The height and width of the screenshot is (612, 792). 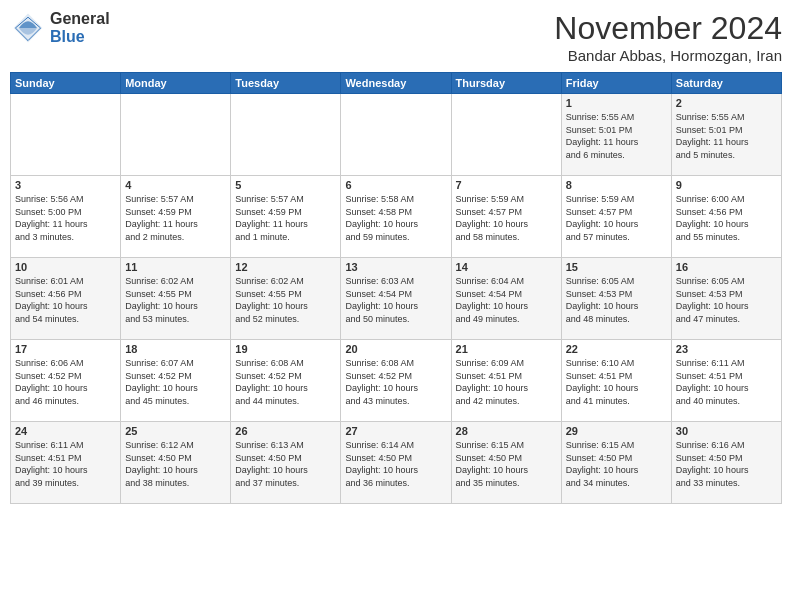 What do you see at coordinates (506, 217) in the screenshot?
I see `day-cell-1-4: 7Sunrise: 5:59 AM Sunset: 4:57 PM Daylig…` at bounding box center [506, 217].